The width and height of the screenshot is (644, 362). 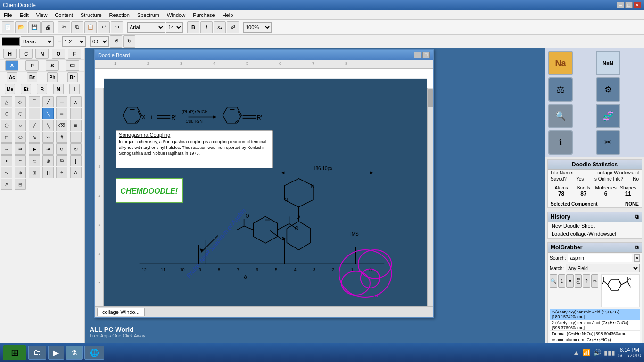 I want to click on bold-button: B, so click(x=193, y=27).